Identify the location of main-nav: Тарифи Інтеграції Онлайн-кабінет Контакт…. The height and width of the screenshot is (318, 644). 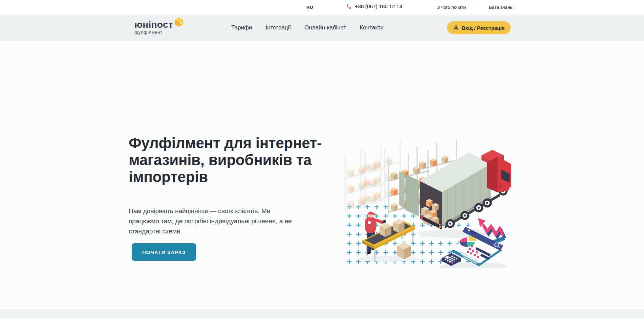
(307, 28).